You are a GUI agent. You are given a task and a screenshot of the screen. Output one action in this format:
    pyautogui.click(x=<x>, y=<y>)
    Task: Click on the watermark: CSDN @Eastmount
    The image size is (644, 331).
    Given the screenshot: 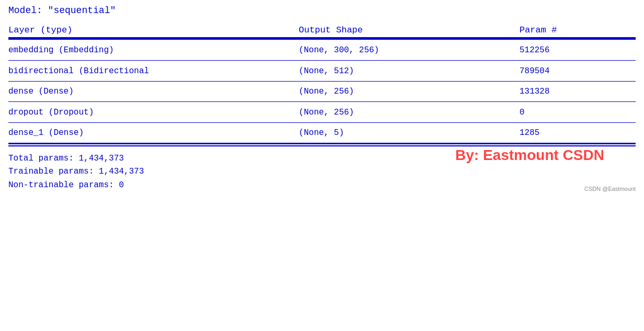 What is the action you would take?
    pyautogui.click(x=610, y=189)
    